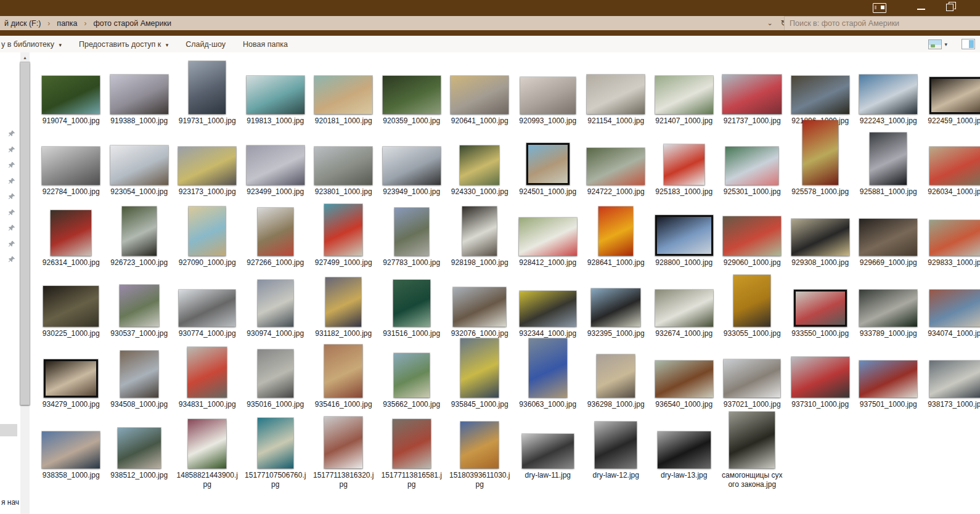 The width and height of the screenshot is (980, 514). Describe the element at coordinates (276, 306) in the screenshot. I see `file-item: 930974_1000.jpg` at that location.